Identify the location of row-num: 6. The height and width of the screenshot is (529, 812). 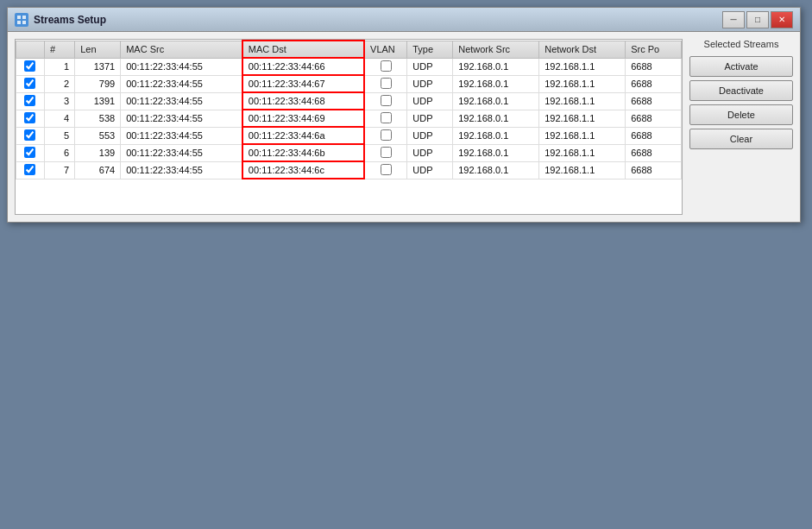
(59, 153).